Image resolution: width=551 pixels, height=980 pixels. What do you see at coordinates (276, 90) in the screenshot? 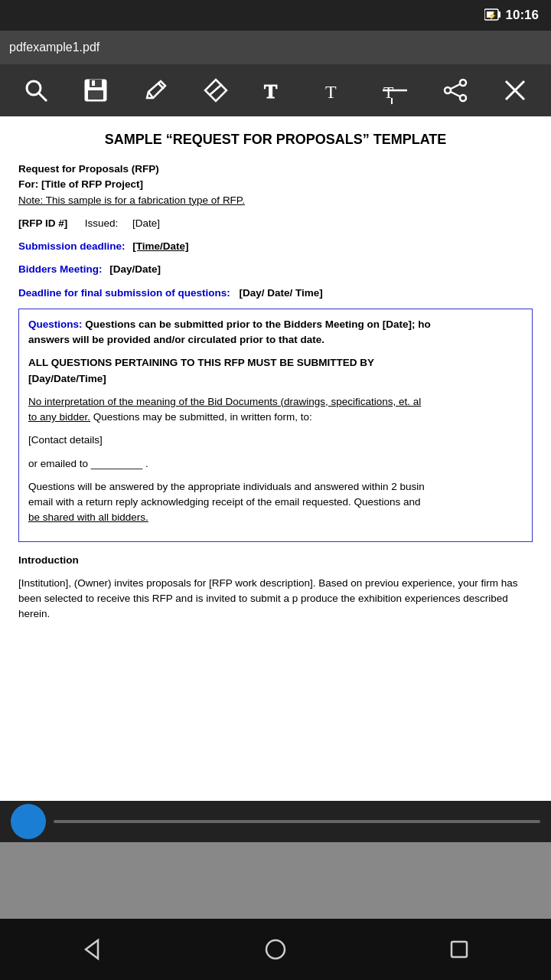
I see `toolbar: T T T` at bounding box center [276, 90].